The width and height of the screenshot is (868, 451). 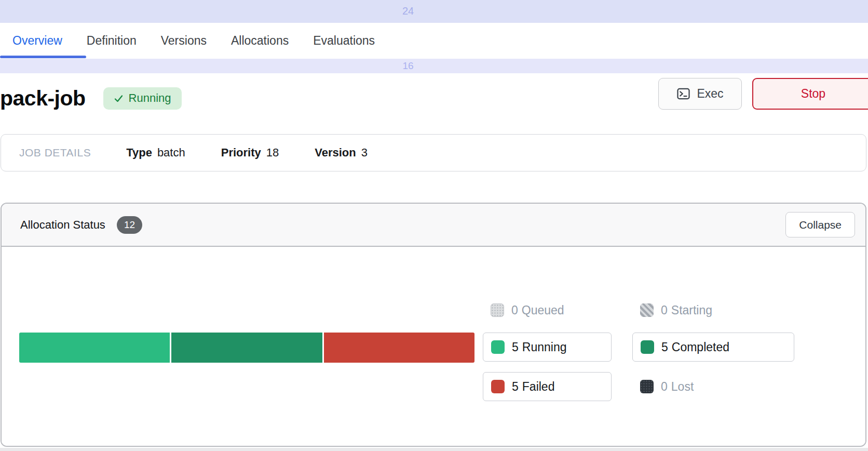 I want to click on tab-versions: Versions, so click(x=184, y=41).